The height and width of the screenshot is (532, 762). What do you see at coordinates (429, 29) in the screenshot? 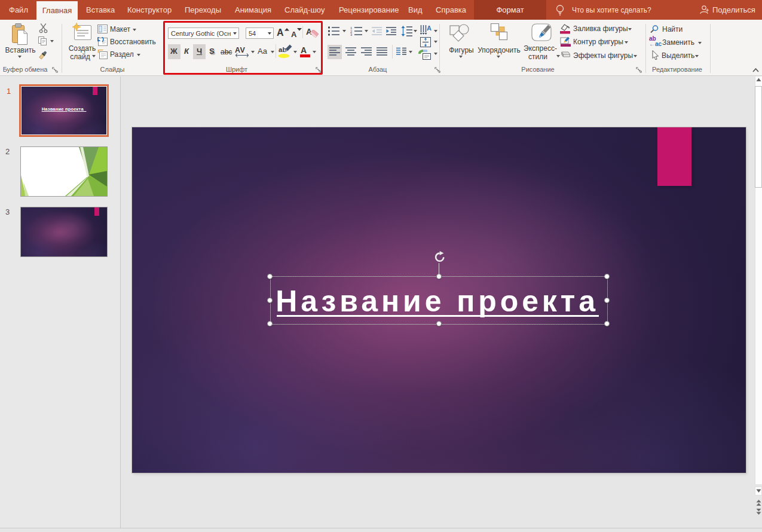
I see `svg-text: A` at bounding box center [429, 29].